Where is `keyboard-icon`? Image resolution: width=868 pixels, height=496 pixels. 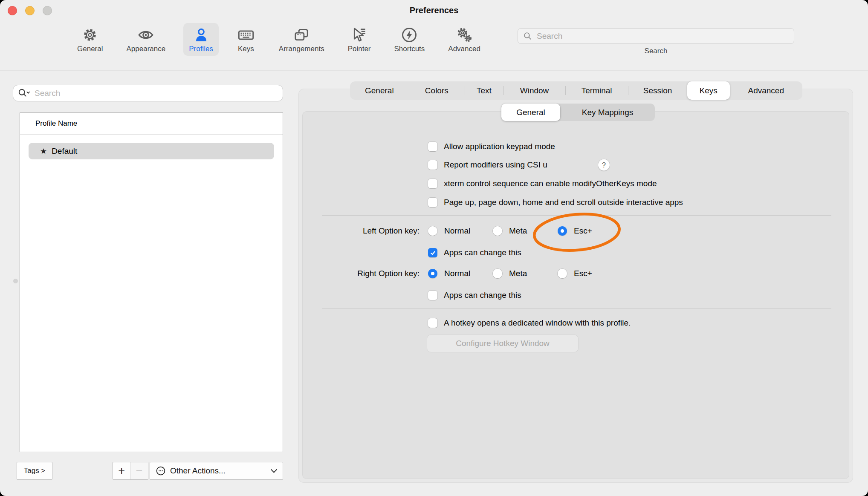
keyboard-icon is located at coordinates (246, 35).